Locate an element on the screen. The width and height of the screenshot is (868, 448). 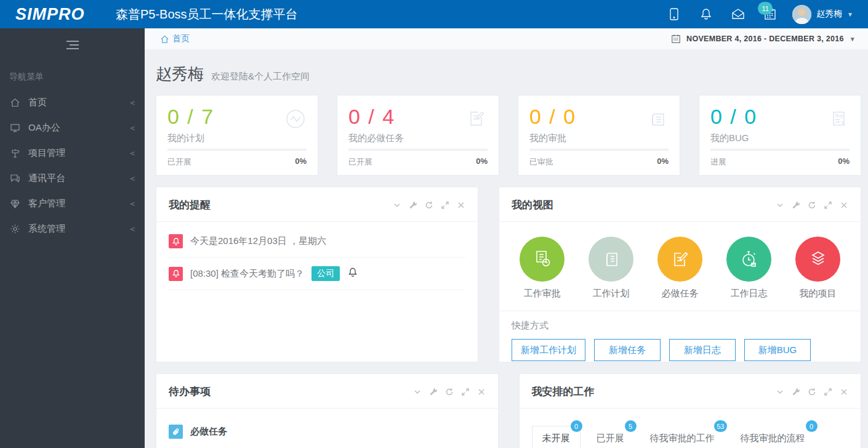
calendar-badge: 11 is located at coordinates (765, 9).